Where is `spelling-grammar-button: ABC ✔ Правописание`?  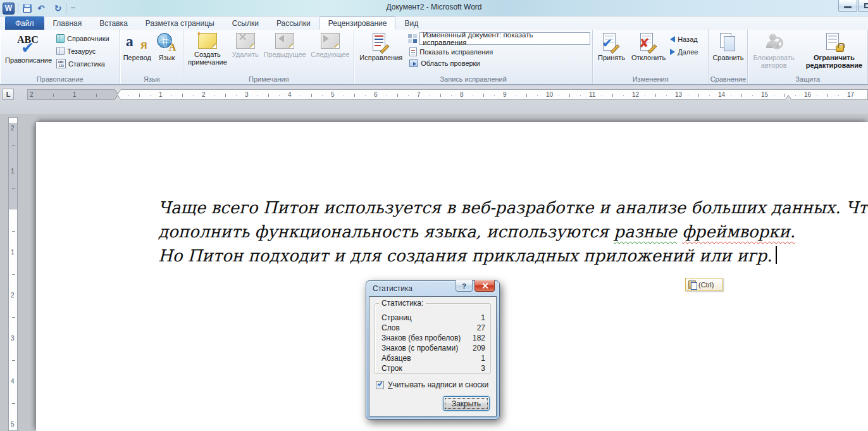 spelling-grammar-button: ABC ✔ Правописание is located at coordinates (28, 48).